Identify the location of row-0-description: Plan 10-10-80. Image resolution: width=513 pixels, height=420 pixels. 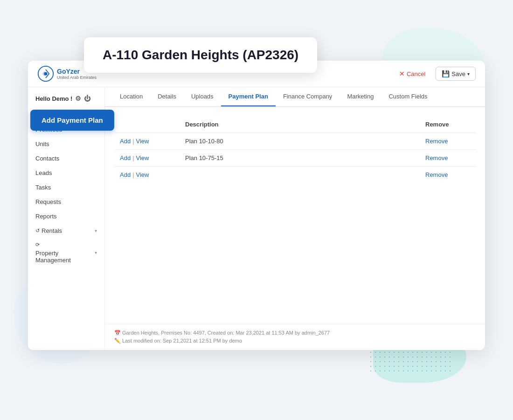
(299, 141).